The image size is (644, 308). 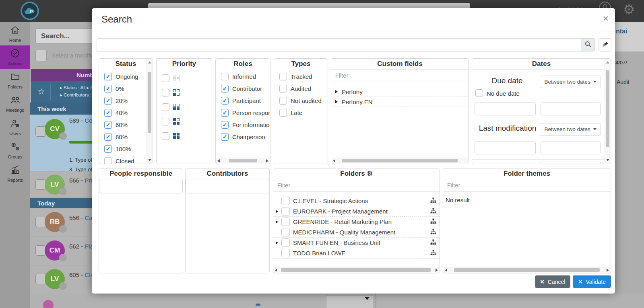 I want to click on close-icon: ×, so click(x=606, y=18).